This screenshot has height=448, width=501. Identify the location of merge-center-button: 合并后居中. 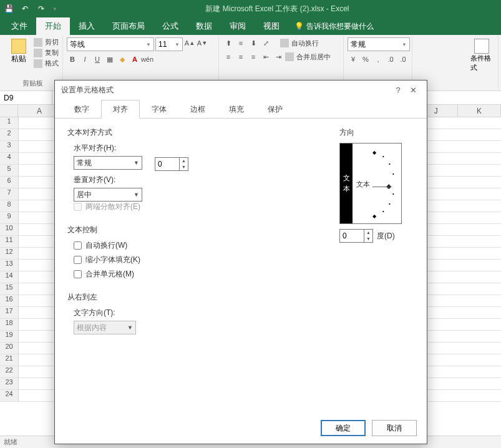
(308, 57).